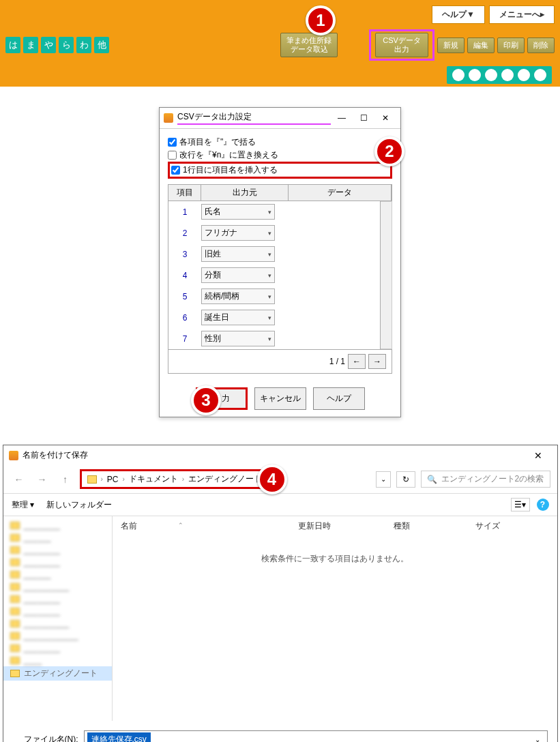 Image resolution: width=560 pixels, height=742 pixels. Describe the element at coordinates (231, 170) in the screenshot. I see `checkbox-header-row-label: 1行目に項目名を挿入する` at that location.